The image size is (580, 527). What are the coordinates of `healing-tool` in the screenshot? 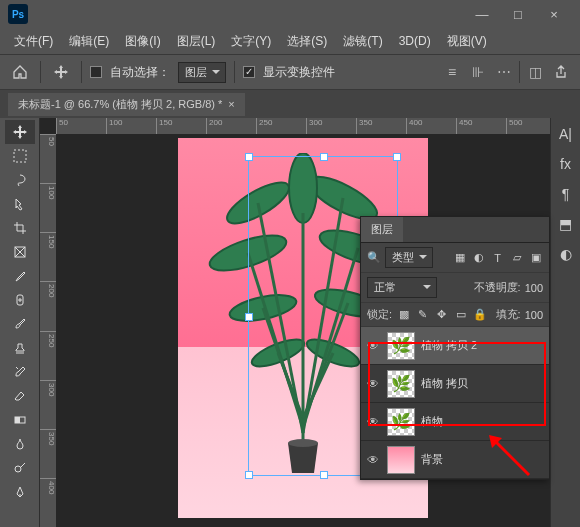 It's located at (20, 300).